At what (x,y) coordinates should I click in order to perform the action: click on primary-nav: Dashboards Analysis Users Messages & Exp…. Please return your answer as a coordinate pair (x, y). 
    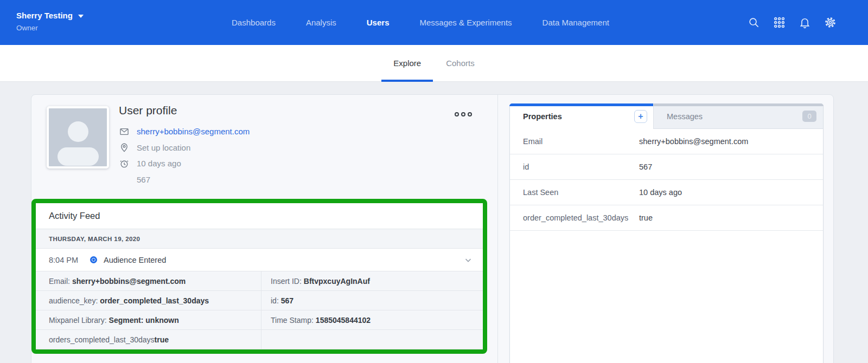
    Looking at the image, I should click on (312, 23).